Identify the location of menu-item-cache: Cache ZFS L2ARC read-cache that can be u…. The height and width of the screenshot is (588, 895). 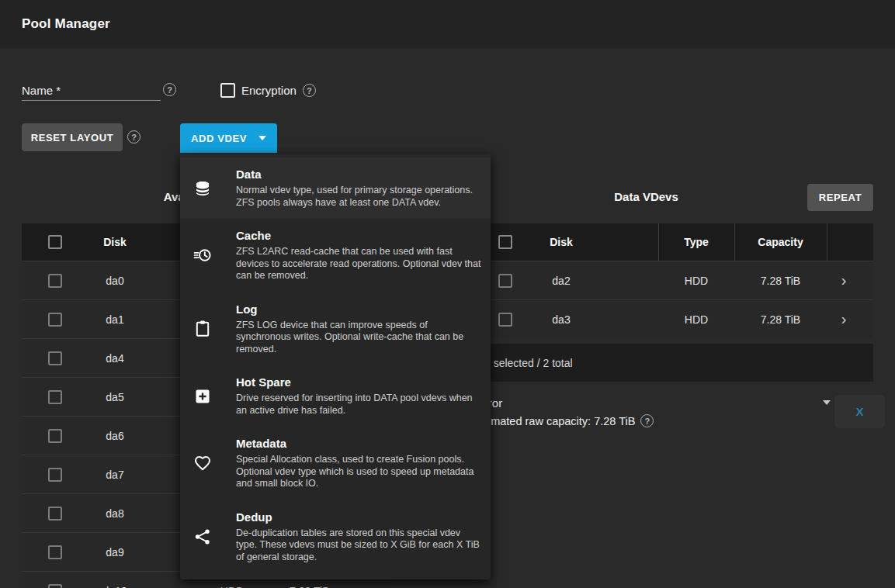
(335, 256).